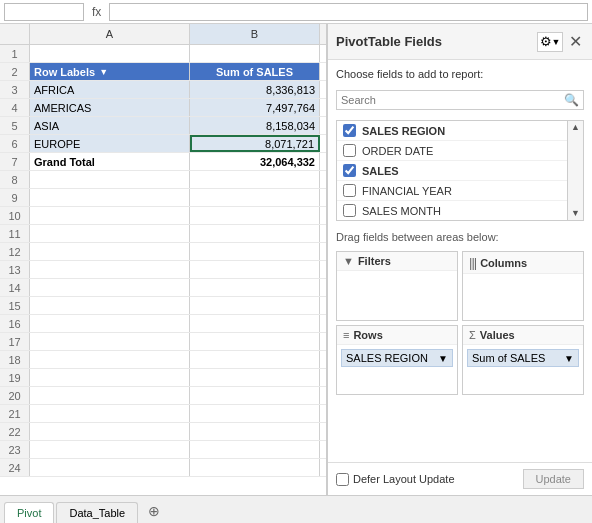 This screenshot has height=523, width=592. Describe the element at coordinates (296, 12) in the screenshot. I see `formula-bar: B6 fx 8071721` at that location.